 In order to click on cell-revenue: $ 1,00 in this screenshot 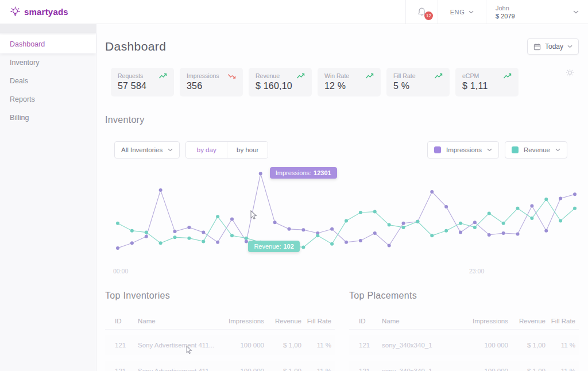, I will do `click(283, 345)`.